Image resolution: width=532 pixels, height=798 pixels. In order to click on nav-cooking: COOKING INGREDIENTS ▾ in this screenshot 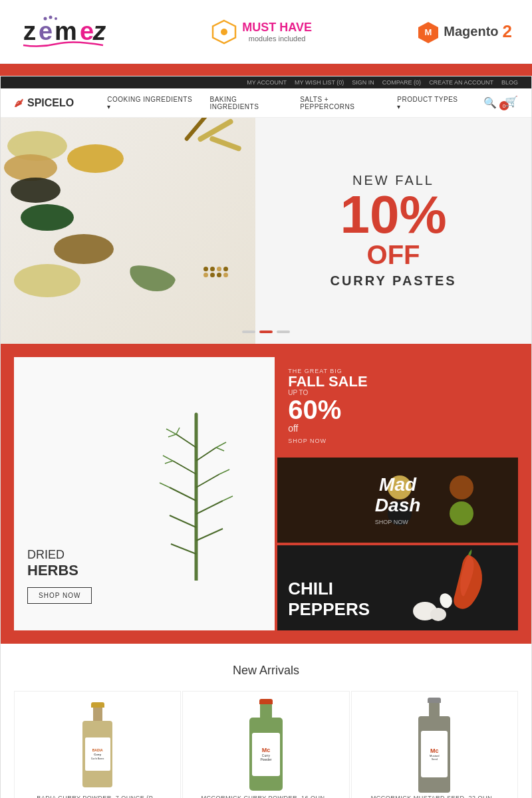, I will do `click(152, 103)`.